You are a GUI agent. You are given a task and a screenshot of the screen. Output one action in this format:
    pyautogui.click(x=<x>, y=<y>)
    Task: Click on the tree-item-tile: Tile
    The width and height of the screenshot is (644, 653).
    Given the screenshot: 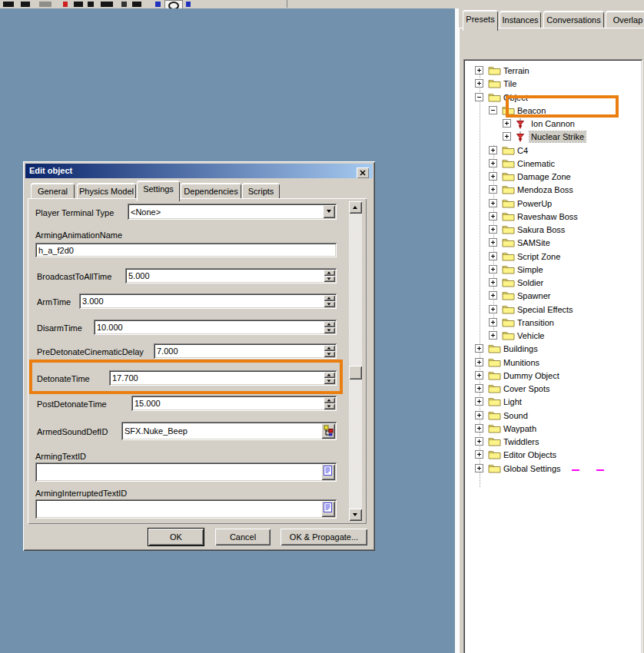 What is the action you would take?
    pyautogui.click(x=553, y=84)
    